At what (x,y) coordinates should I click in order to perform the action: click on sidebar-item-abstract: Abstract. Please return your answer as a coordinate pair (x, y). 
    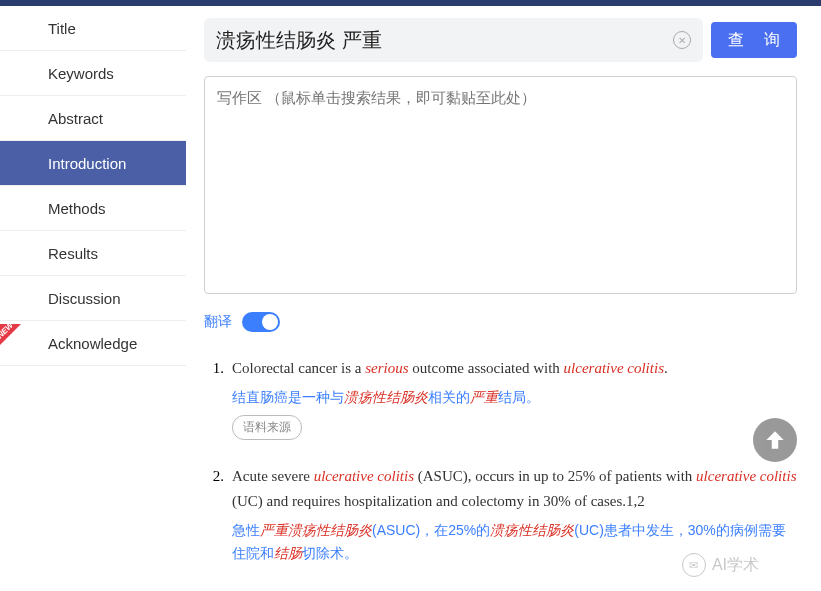
    Looking at the image, I should click on (93, 118).